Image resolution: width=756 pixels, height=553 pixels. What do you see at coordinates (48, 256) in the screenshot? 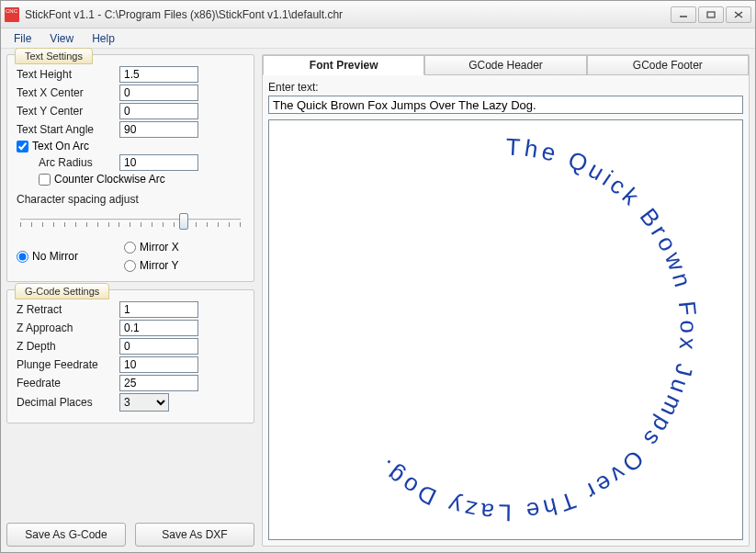
I see `mirror-none-radio: No Mirror` at bounding box center [48, 256].